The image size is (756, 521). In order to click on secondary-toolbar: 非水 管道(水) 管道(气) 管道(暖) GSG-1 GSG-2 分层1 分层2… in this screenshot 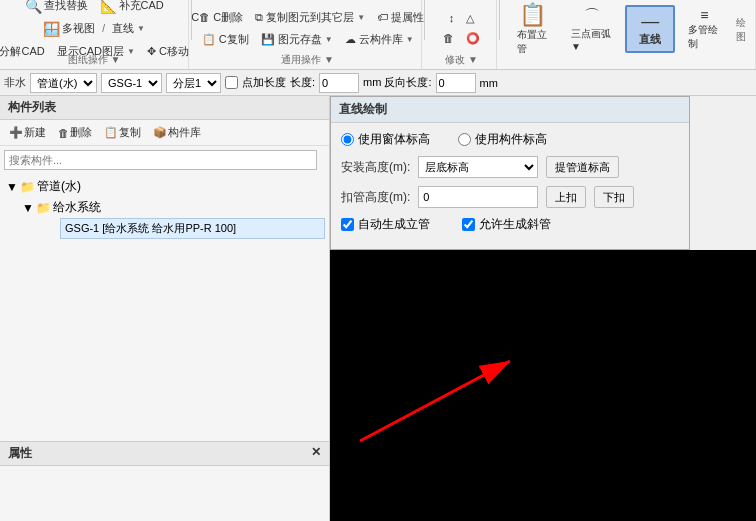, I will do `click(378, 83)`.